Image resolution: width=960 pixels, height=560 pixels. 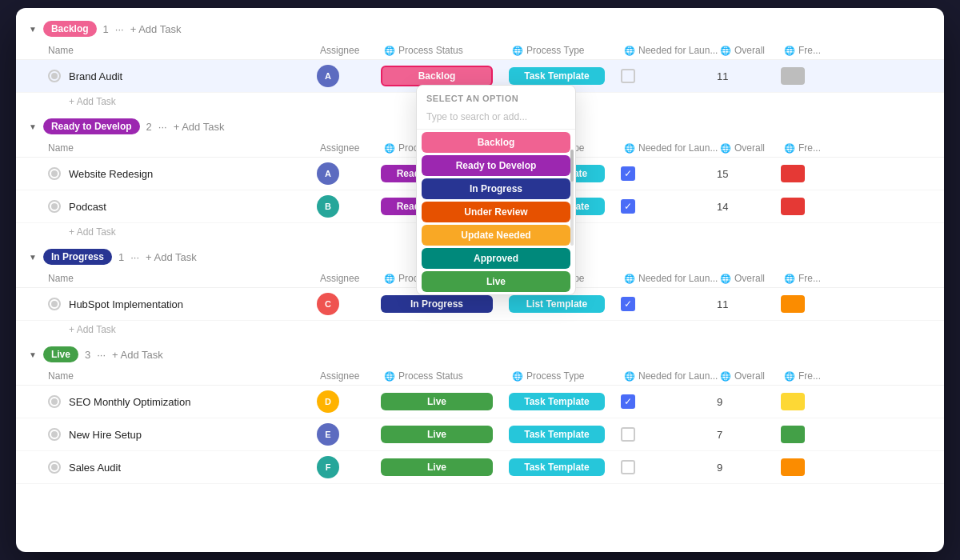 What do you see at coordinates (518, 376) in the screenshot?
I see `globe-icon-t-l: 🌐` at bounding box center [518, 376].